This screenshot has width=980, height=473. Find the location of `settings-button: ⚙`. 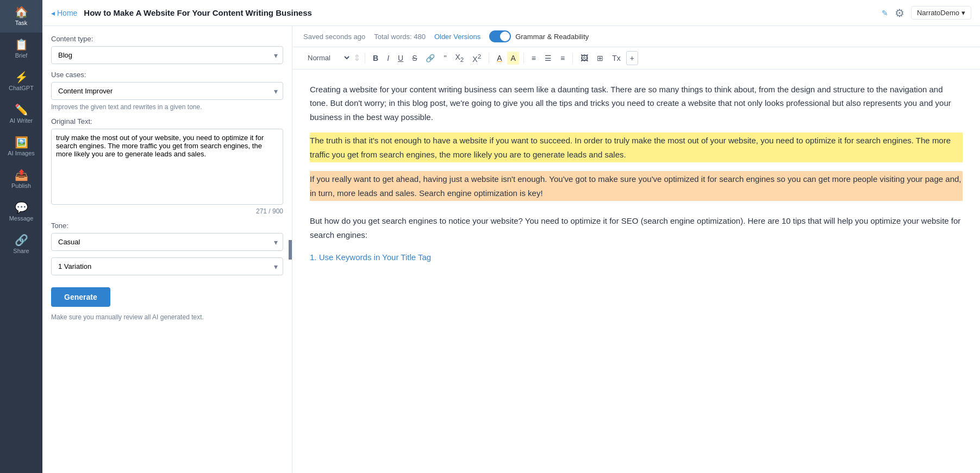

settings-button: ⚙ is located at coordinates (900, 13).